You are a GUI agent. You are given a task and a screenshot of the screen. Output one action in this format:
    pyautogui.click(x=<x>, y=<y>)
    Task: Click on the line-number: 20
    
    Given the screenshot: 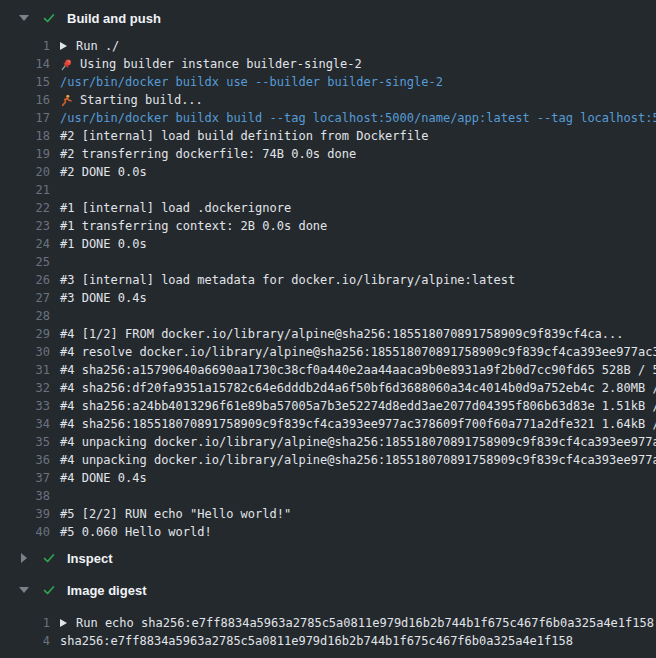 What is the action you would take?
    pyautogui.click(x=25, y=172)
    